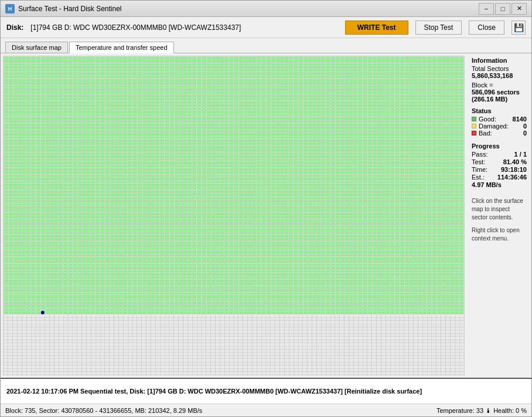 This screenshot has width=532, height=417. What do you see at coordinates (480, 154) in the screenshot?
I see `pass-label: Pass:` at bounding box center [480, 154].